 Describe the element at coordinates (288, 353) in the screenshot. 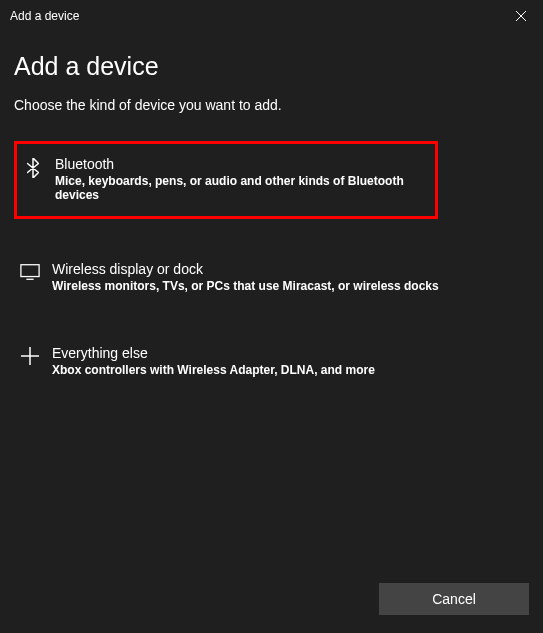

I see `option-title: Everything else` at that location.